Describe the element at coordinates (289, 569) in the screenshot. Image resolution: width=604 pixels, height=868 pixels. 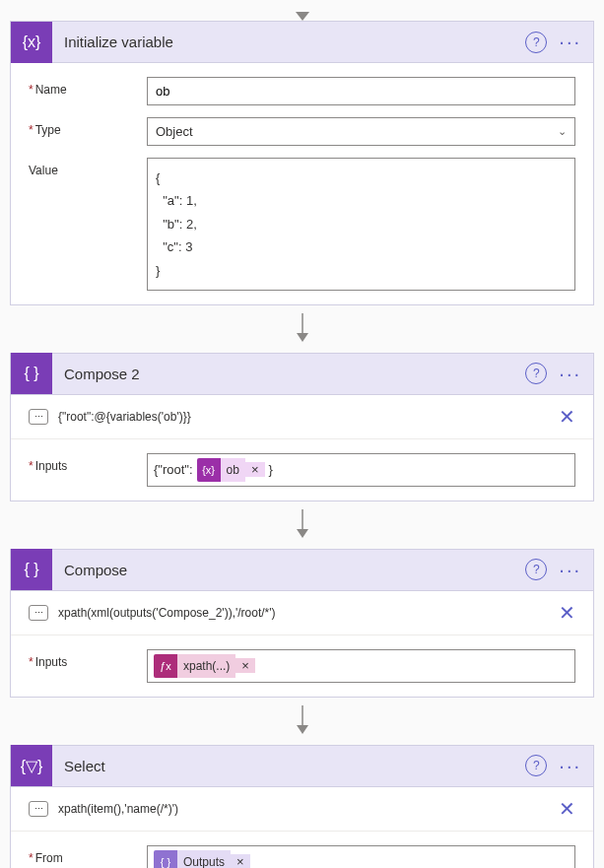
I see `action-title: Compose` at that location.